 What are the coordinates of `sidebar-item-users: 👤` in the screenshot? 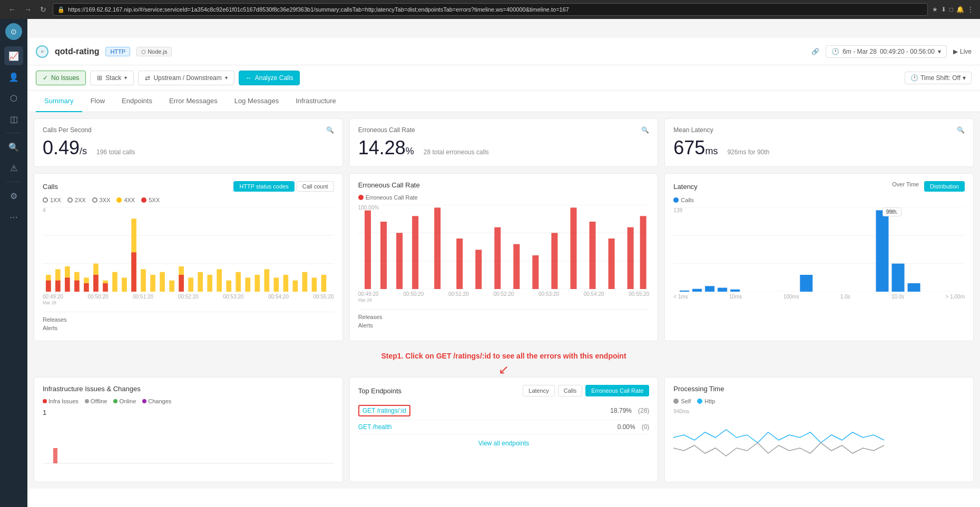 It's located at (14, 77).